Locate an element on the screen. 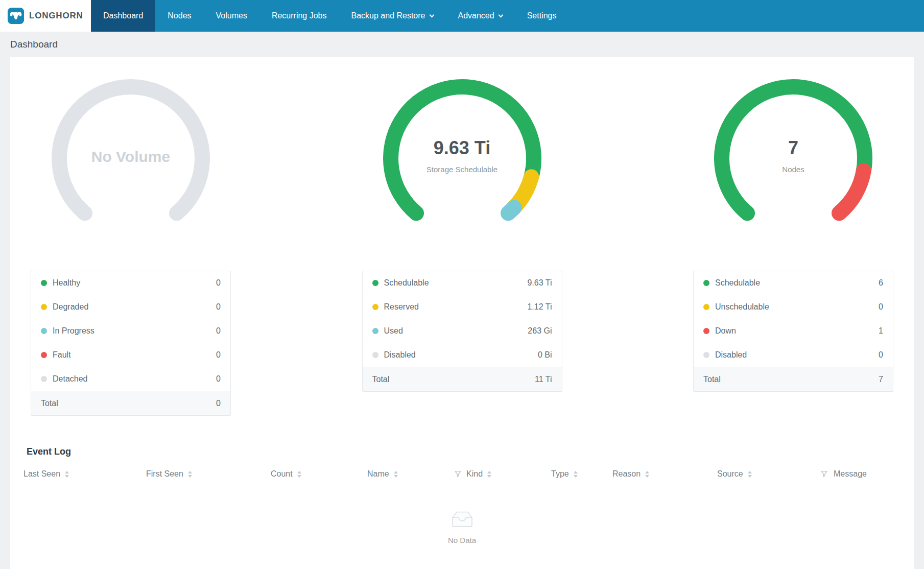  column-header-name: Name is located at coordinates (417, 474).